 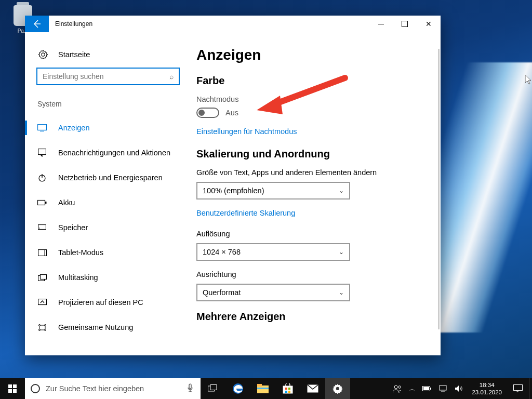 I want to click on window-title: Einstellungen, so click(x=212, y=24).